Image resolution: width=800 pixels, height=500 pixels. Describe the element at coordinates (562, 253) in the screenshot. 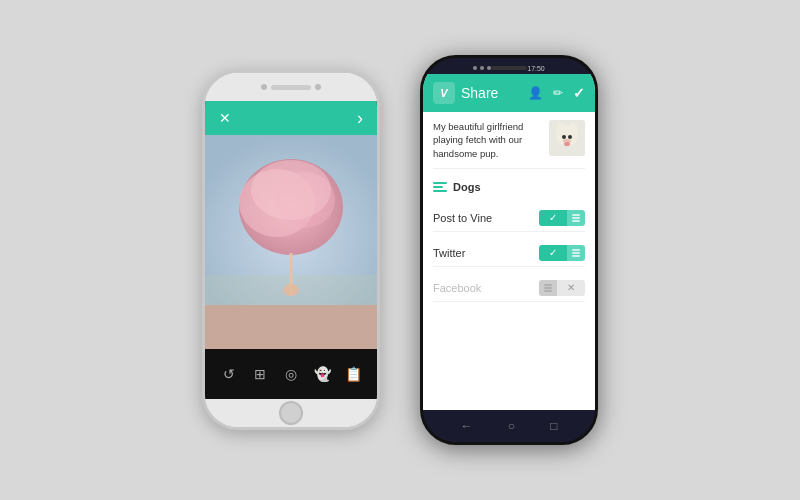

I see `twitter-toggle: ✓` at that location.